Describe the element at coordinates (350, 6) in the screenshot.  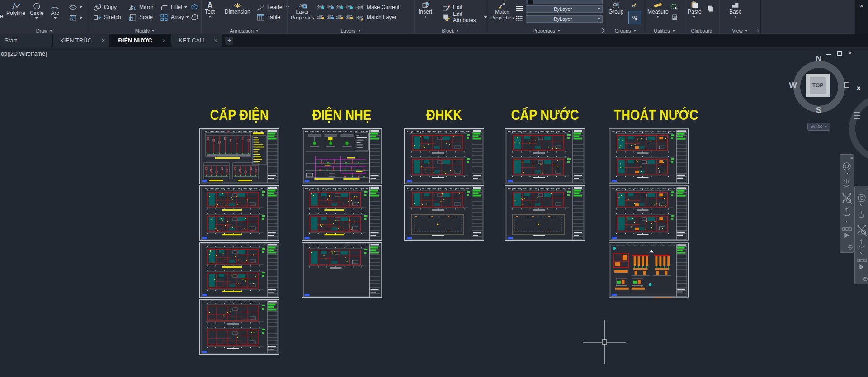
I see `layer-lock-icon` at that location.